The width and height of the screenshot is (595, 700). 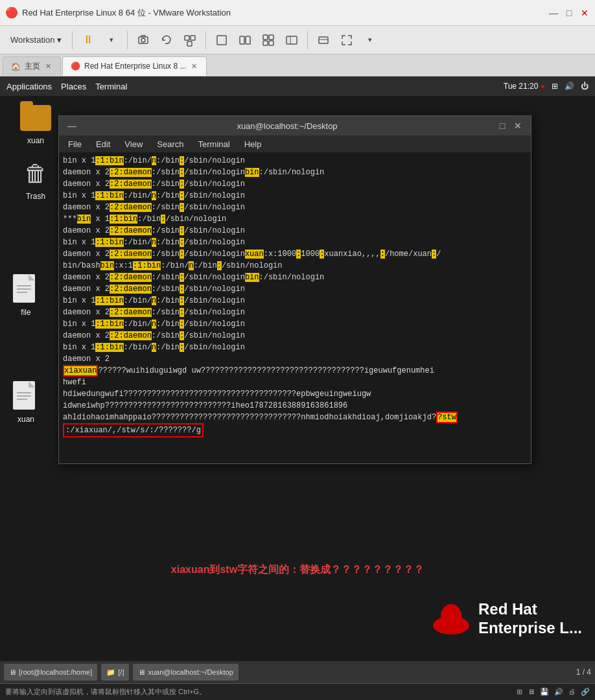 What do you see at coordinates (32, 66) in the screenshot?
I see `home-tab-label: 主页` at bounding box center [32, 66].